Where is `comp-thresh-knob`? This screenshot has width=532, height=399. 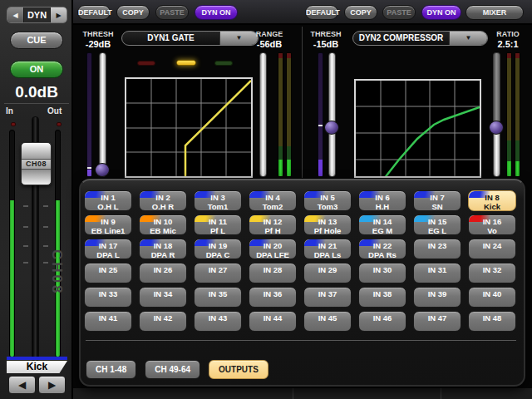 comp-thresh-knob is located at coordinates (332, 128).